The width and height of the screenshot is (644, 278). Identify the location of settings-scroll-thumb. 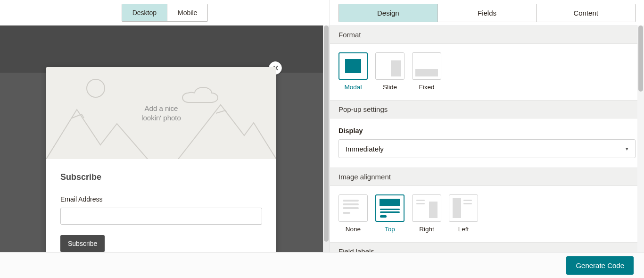
(641, 59).